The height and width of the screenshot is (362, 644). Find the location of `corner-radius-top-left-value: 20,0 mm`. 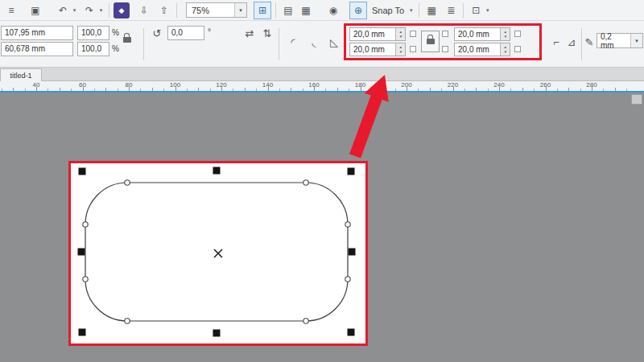

corner-radius-top-left-value: 20,0 mm is located at coordinates (374, 34).